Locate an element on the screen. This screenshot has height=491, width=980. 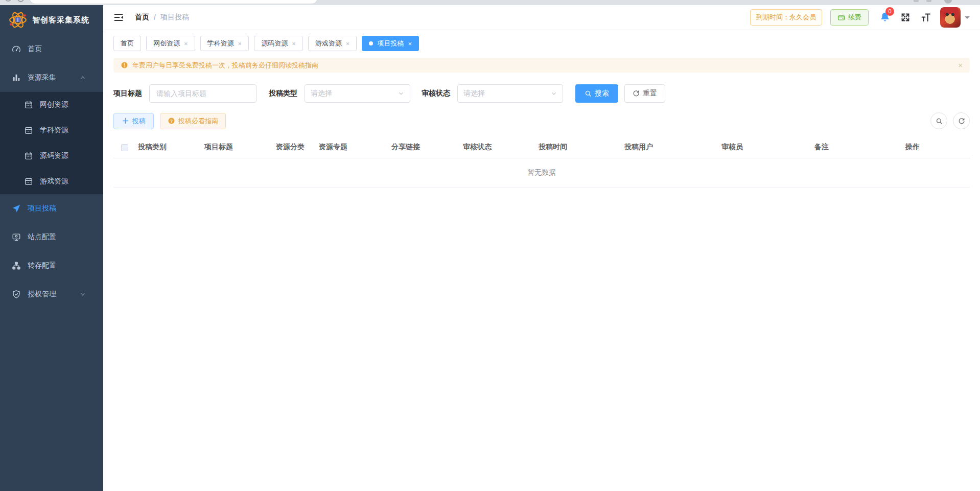
sidebar-item-site-config: 站点配置 is located at coordinates (52, 237).